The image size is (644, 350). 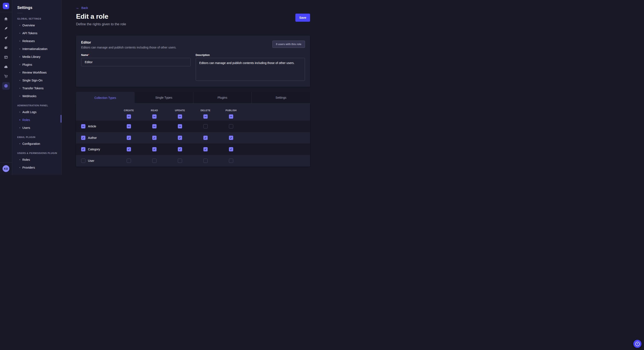 What do you see at coordinates (206, 161) in the screenshot?
I see `user-delete-checkbox` at bounding box center [206, 161].